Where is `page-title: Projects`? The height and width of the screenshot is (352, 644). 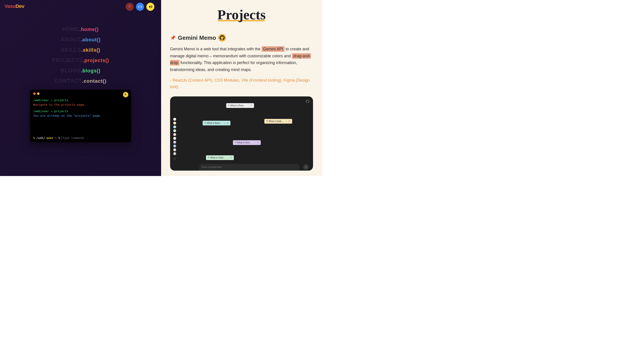
page-title: Projects is located at coordinates (242, 15).